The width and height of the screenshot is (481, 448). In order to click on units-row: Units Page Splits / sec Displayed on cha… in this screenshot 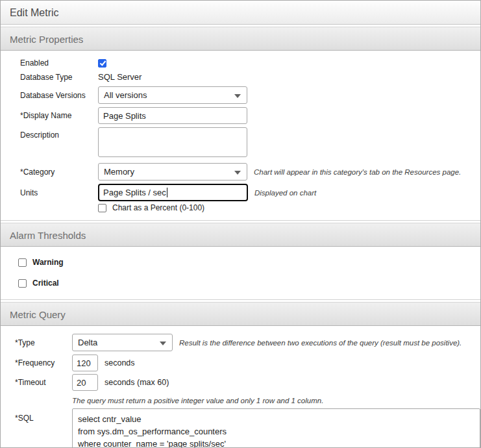, I will do `click(240, 192)`.